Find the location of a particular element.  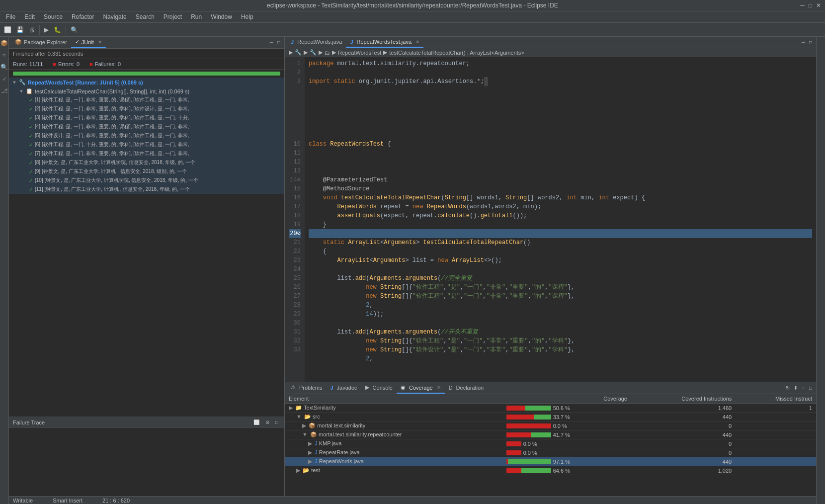

test-case-2: ✓ [2] [软件工程, 是, 一门, 非常, 重要, 的, 学科], [软件设… is located at coordinates (147, 109).